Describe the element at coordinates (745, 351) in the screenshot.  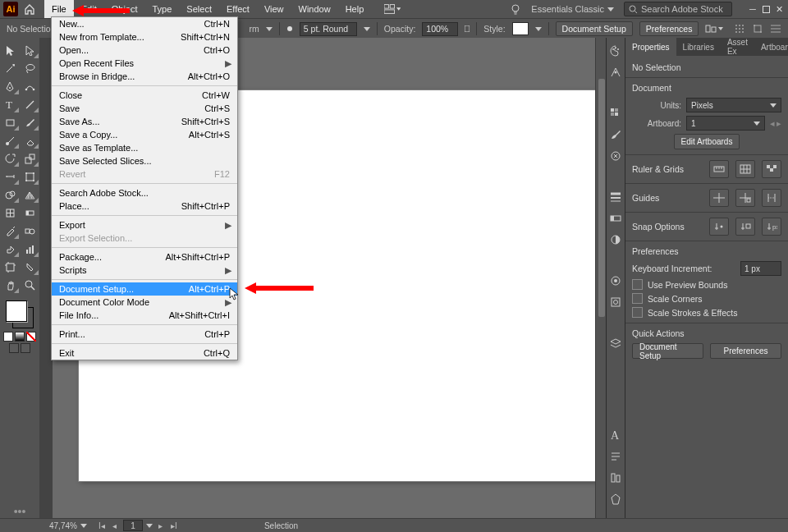
I see `qa-preferences-button: Preferences` at that location.